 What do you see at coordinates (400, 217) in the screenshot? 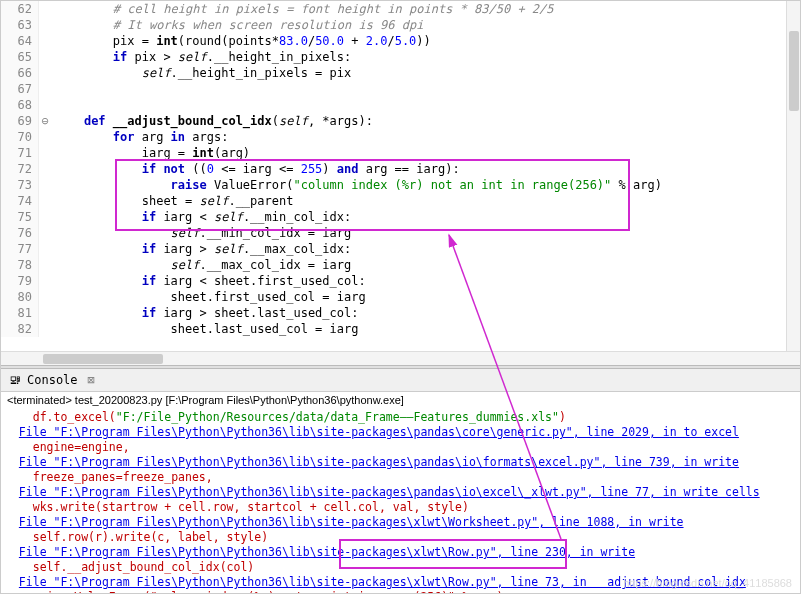
I see `code-line: 75 if iarg < self.__min_col_idx:` at bounding box center [400, 217].